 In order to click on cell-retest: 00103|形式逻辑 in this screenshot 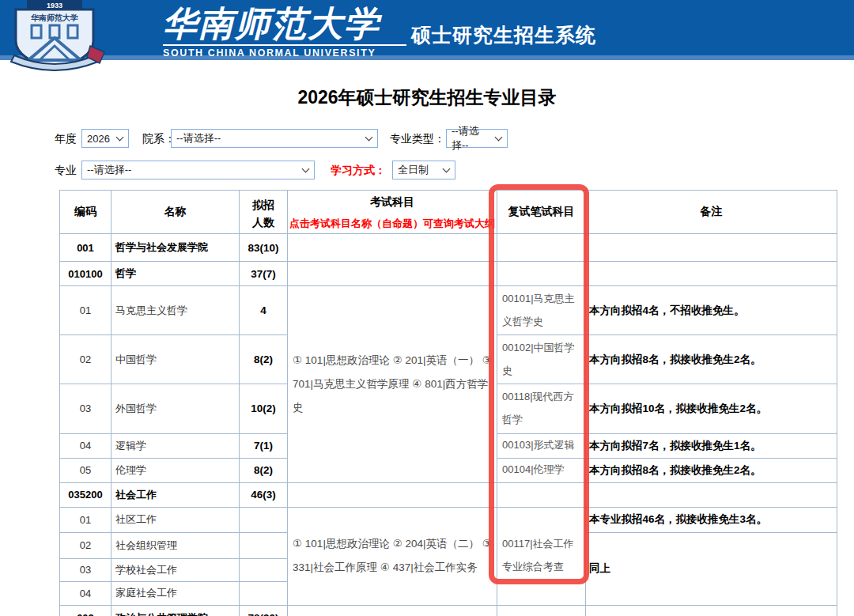, I will do `click(542, 446)`.